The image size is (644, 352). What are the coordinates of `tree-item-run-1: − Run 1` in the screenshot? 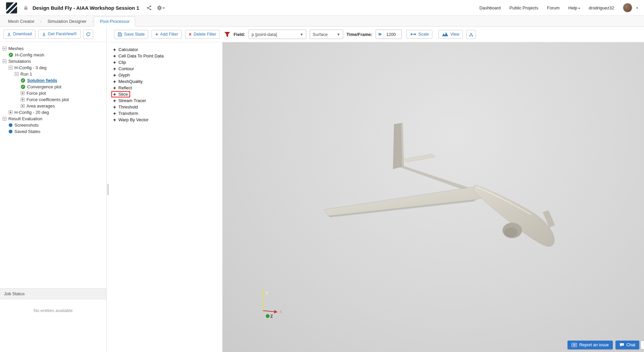 It's located at (54, 74).